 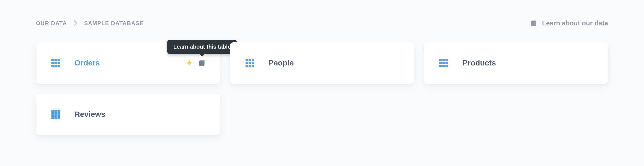 What do you see at coordinates (128, 114) in the screenshot?
I see `table-card-reviews: Reviews` at bounding box center [128, 114].